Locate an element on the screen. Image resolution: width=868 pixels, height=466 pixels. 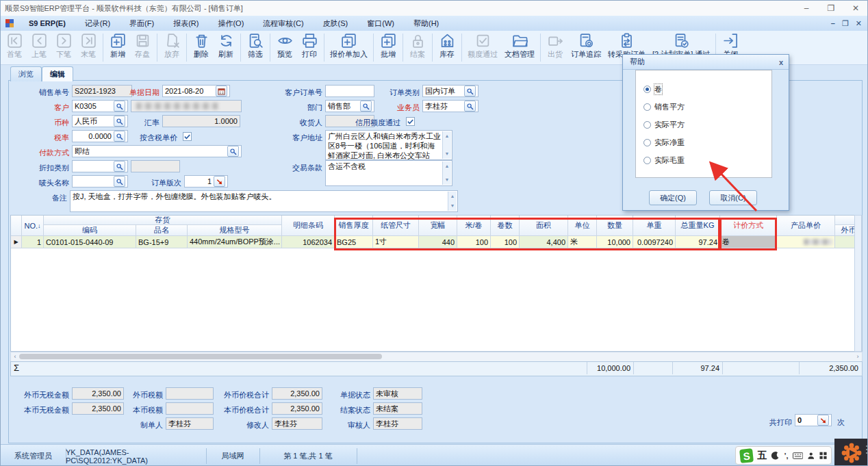
menu-item-8: 帮助(H) is located at coordinates (426, 23).